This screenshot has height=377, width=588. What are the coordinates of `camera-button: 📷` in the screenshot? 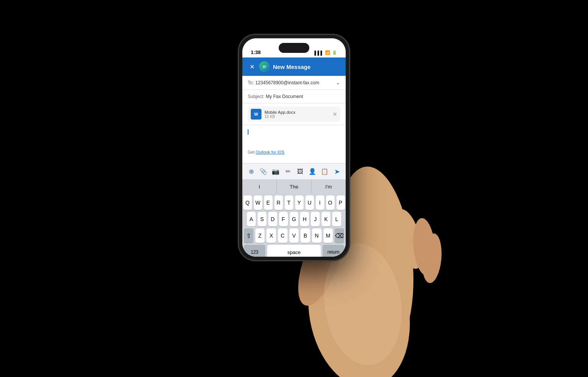 It's located at (276, 172).